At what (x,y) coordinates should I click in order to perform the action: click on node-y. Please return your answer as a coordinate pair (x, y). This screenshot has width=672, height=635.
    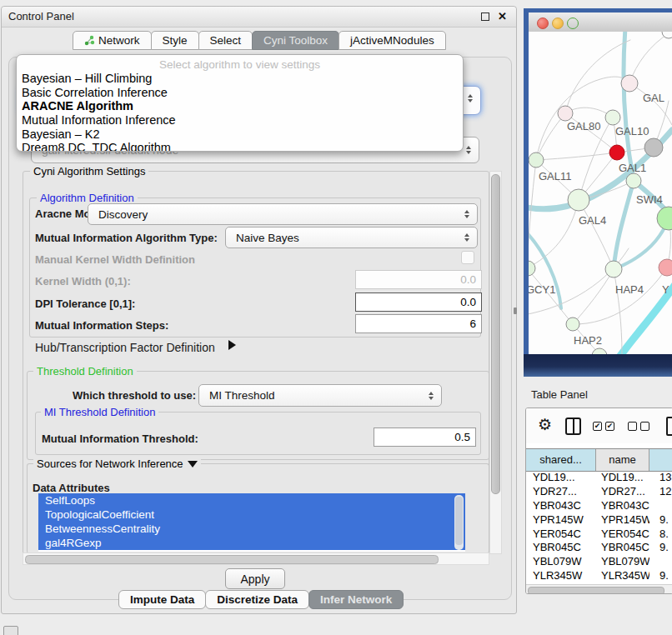
    Looking at the image, I should click on (665, 268).